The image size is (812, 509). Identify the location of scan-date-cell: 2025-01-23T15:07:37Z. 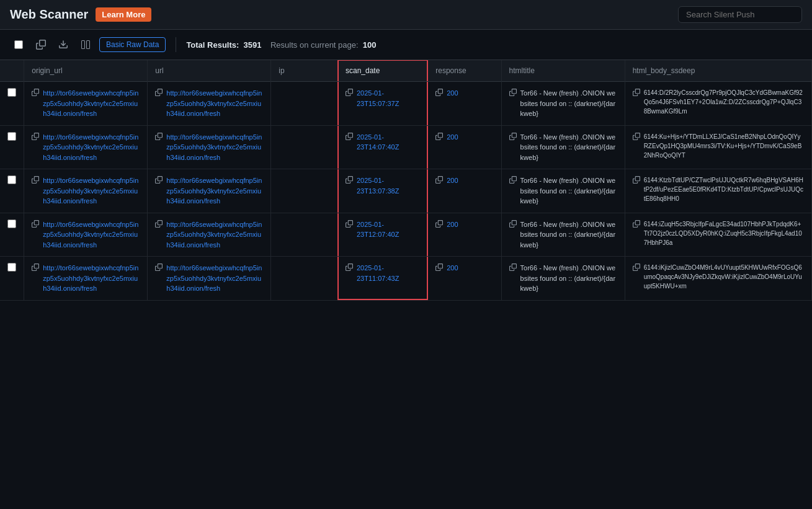
(382, 104).